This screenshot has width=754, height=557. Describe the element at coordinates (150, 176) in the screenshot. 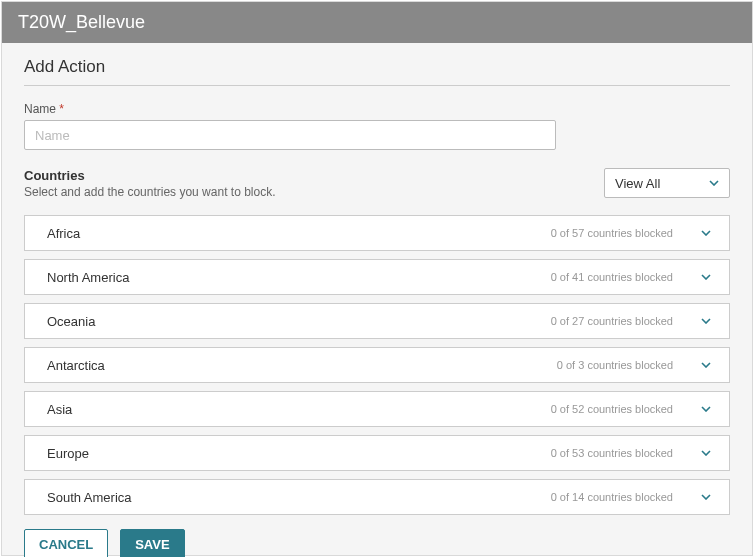

I see `countries-heading: Countries` at that location.